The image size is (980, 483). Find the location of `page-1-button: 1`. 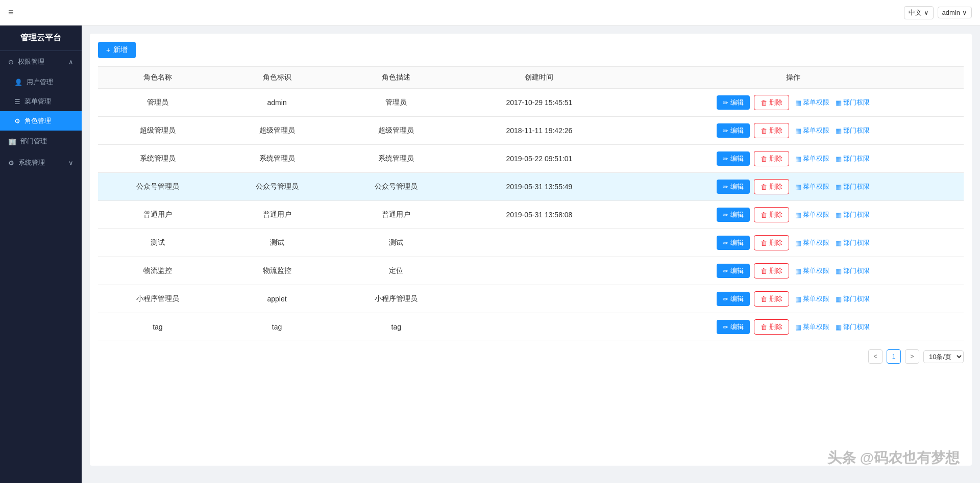

page-1-button: 1 is located at coordinates (894, 357).